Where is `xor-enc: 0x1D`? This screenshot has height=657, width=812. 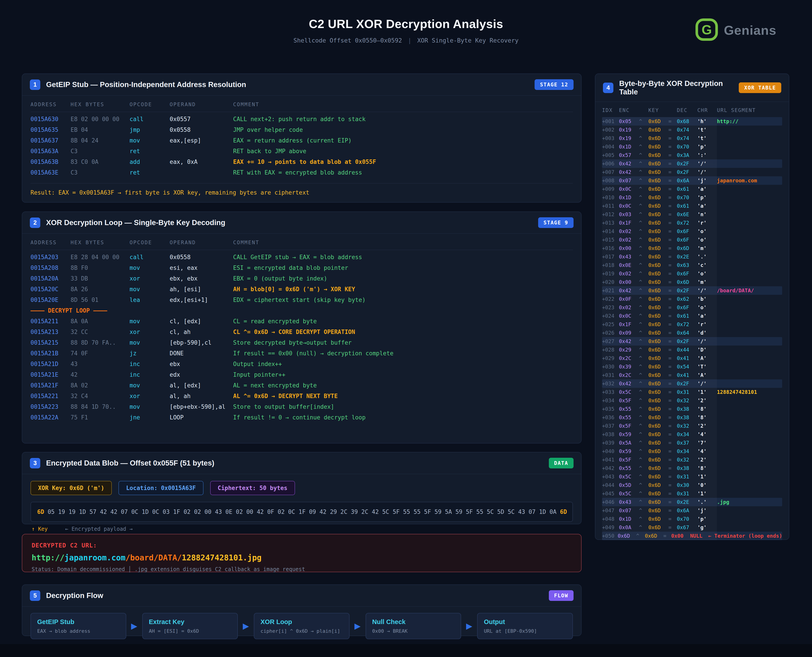
xor-enc: 0x1D is located at coordinates (629, 198).